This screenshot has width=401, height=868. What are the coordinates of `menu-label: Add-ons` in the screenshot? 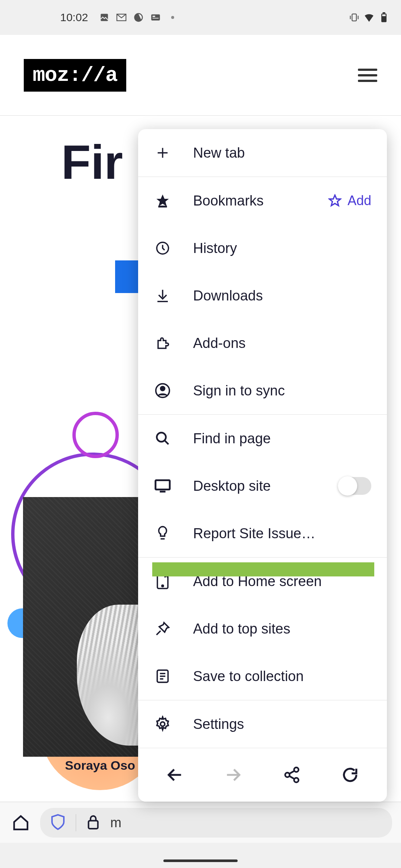 It's located at (282, 343).